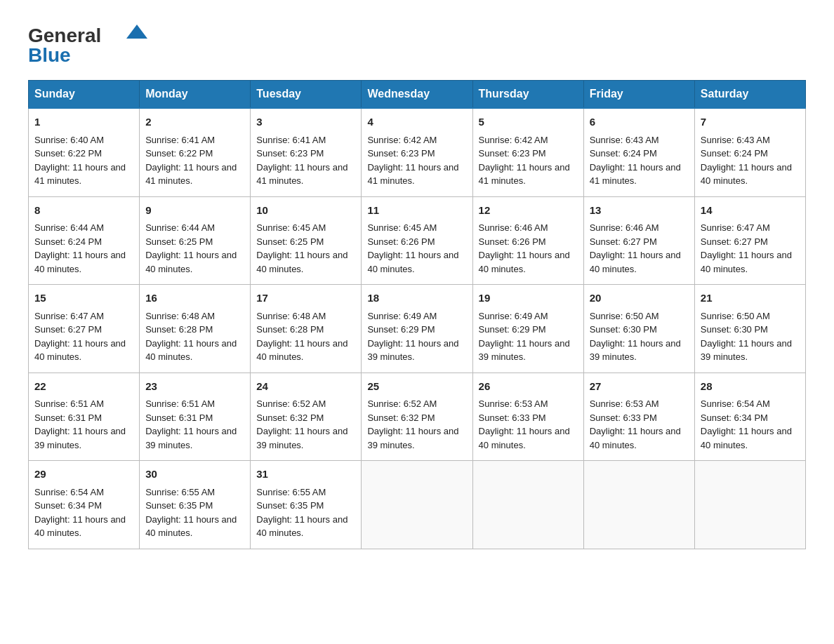 The width and height of the screenshot is (834, 644). I want to click on sunset-label: Sunset: 6:33 PM, so click(512, 418).